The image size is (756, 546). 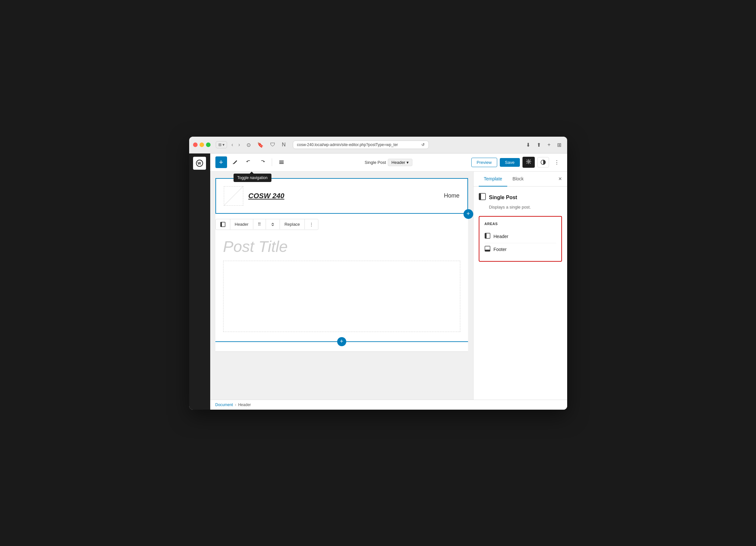 I want to click on header-left: COSW 240, so click(x=254, y=196).